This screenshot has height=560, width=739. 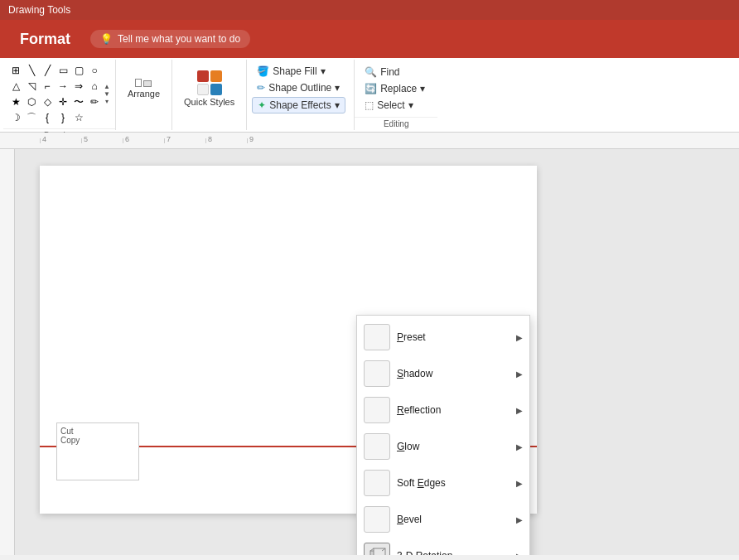 What do you see at coordinates (443, 483) in the screenshot?
I see `menu-item-soft-edges: Soft Edges ▶` at bounding box center [443, 483].